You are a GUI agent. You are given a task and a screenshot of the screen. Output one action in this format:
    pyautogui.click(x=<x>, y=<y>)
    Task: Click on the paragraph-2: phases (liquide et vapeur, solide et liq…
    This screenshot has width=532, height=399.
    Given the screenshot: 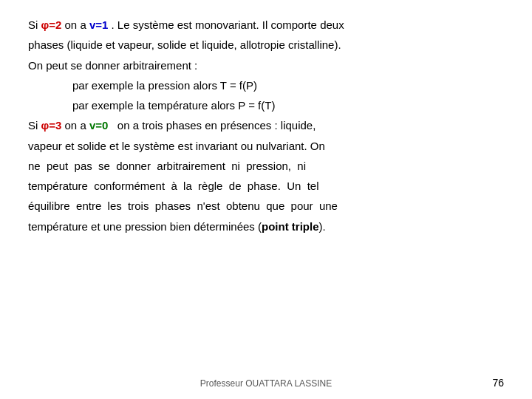 What is the action you would take?
    pyautogui.click(x=266, y=44)
    